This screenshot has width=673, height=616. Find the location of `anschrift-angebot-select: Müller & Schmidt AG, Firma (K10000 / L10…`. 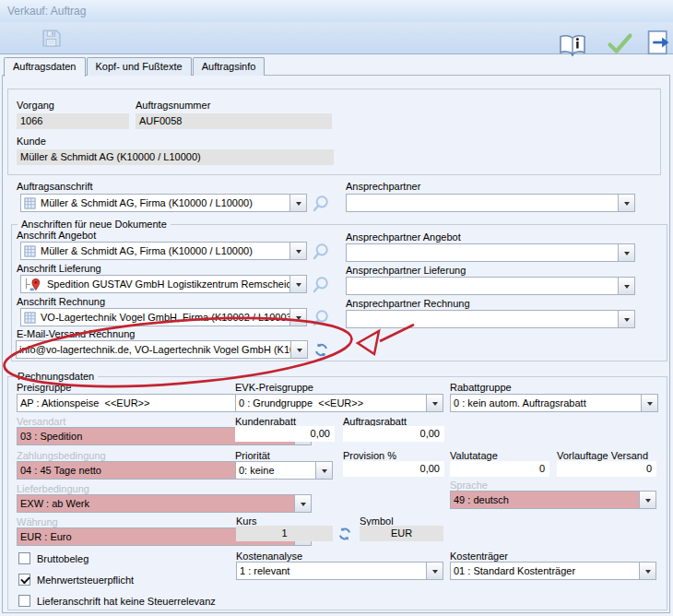

anschrift-angebot-select: Müller & Schmidt AG, Firma (K10000 / L10… is located at coordinates (164, 251).